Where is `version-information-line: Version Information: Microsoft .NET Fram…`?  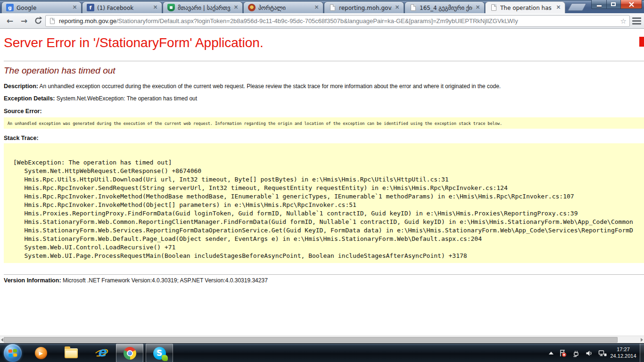 version-information-line: Version Information: Microsoft .NET Fram… is located at coordinates (324, 280).